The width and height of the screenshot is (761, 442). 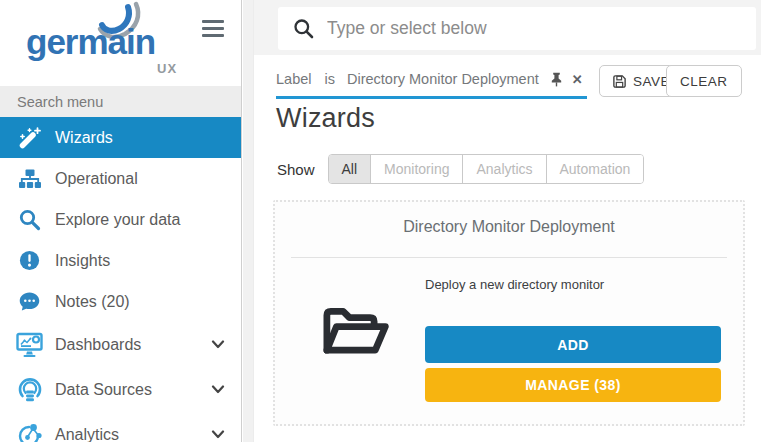 What do you see at coordinates (167, 68) in the screenshot?
I see `brand-sub: UX` at bounding box center [167, 68].